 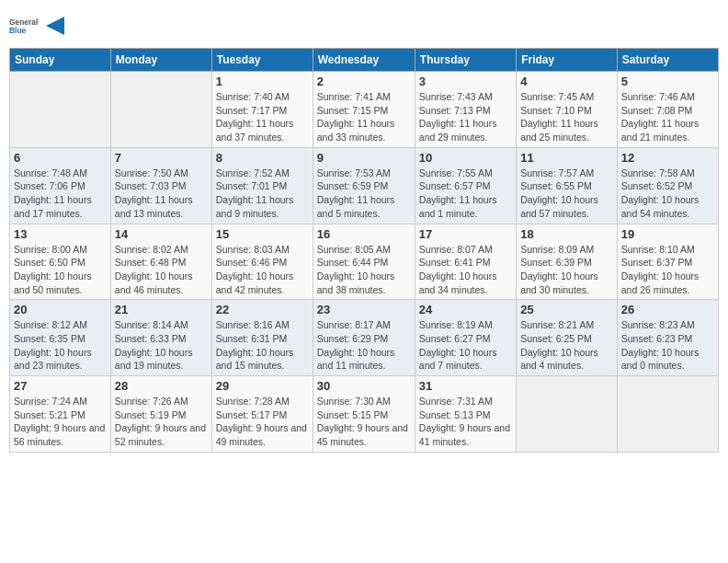 What do you see at coordinates (364, 110) in the screenshot?
I see `calendar-cell: 2Sunrise: 7:41 AMSunset: 7:15 PMDaylight…` at bounding box center [364, 110].